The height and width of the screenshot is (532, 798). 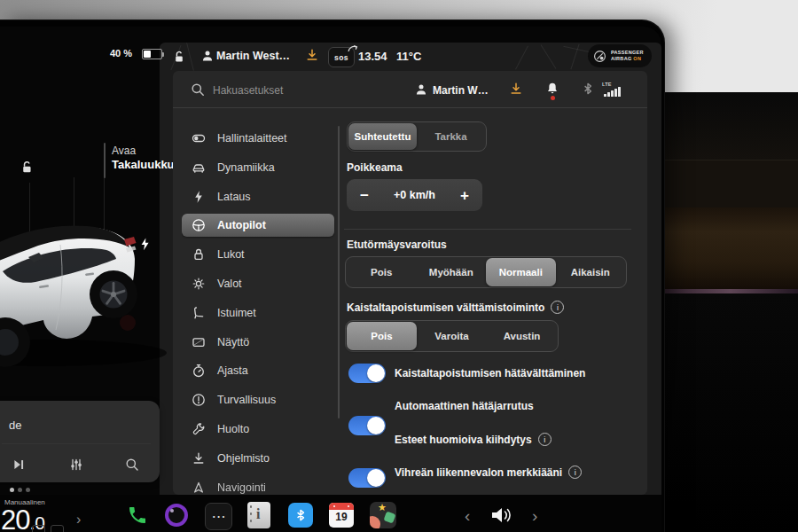 I want to click on battery-percent: 40 %, so click(x=121, y=53).